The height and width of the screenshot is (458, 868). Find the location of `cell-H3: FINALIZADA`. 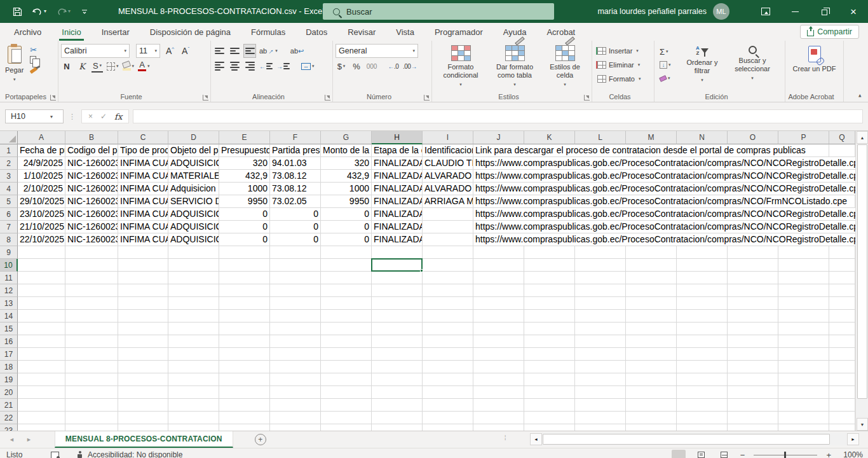

cell-H3: FINALIZADA is located at coordinates (397, 176).